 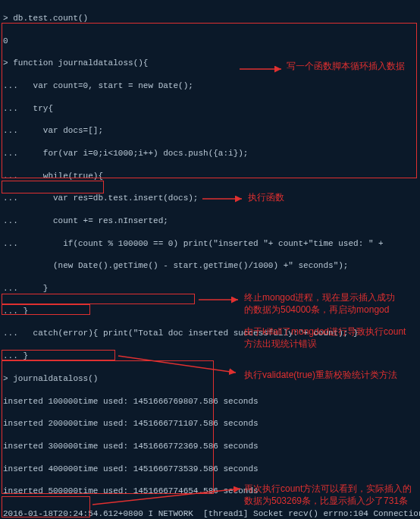 What do you see at coordinates (266, 198) in the screenshot?
I see `annotation: 执行函数` at bounding box center [266, 198].